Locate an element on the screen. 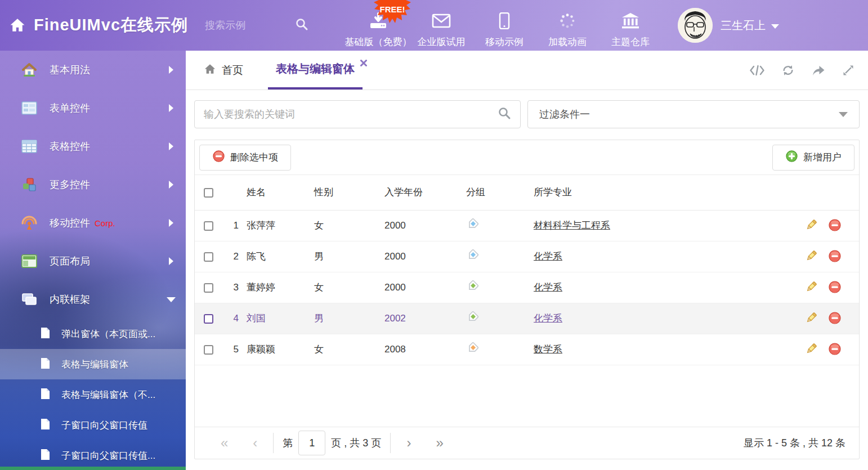  user-menu: 三生石上 is located at coordinates (728, 25).